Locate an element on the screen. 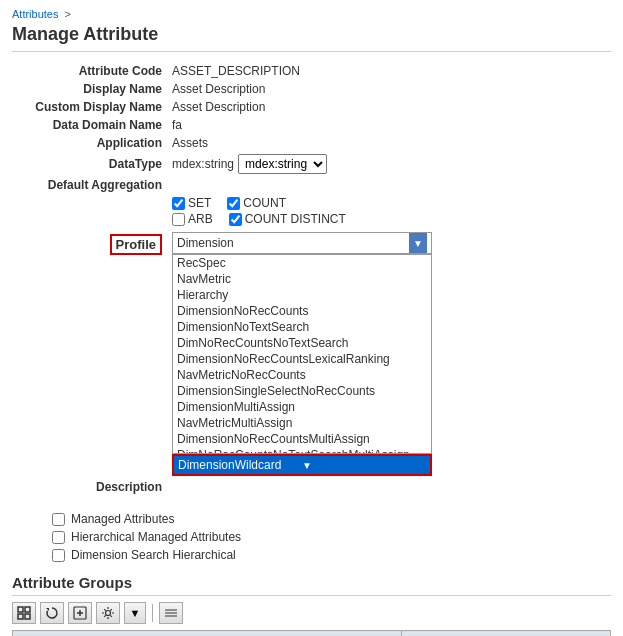 The image size is (623, 636). description-label: Description is located at coordinates (92, 487).